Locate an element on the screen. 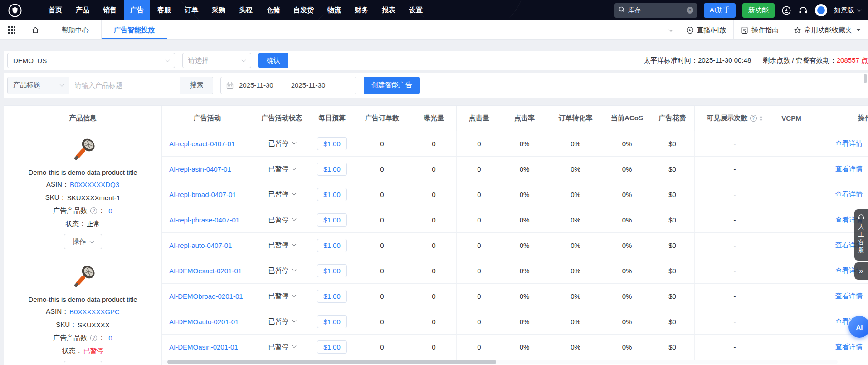 The image size is (868, 365). topnav-item: 自发货 is located at coordinates (304, 10).